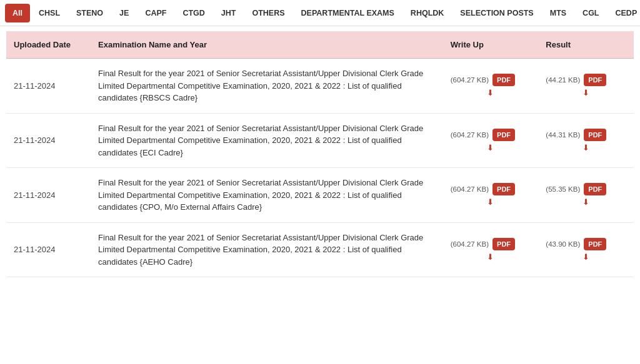  Describe the element at coordinates (491, 86) in the screenshot. I see `writeup-cell-0: (604.27 KB) PDF ⬇` at that location.